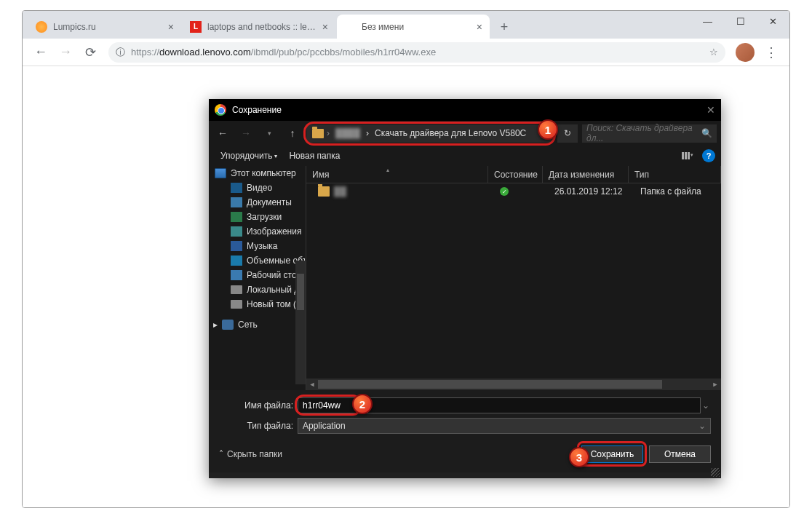  Describe the element at coordinates (417, 27) in the screenshot. I see `tab-title: Без имени` at that location.